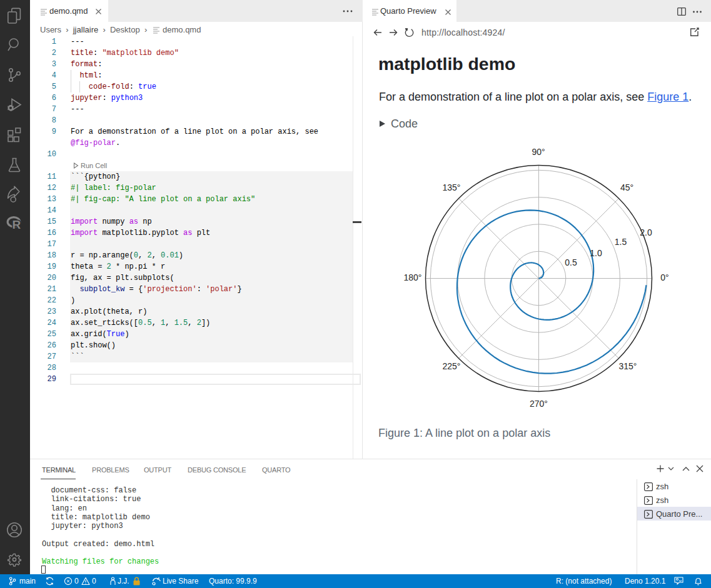  Describe the element at coordinates (451, 366) in the screenshot. I see `svg-text: 225°` at that location.